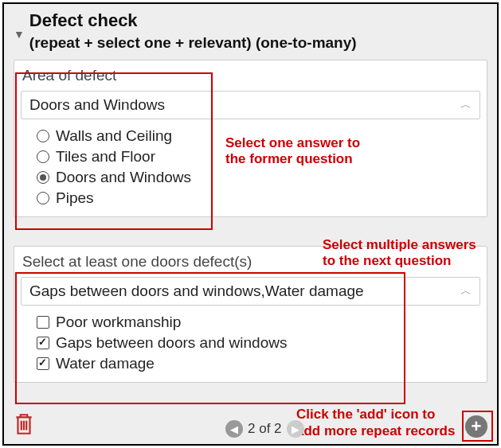 This screenshot has width=501, height=448. What do you see at coordinates (118, 322) in the screenshot?
I see `option-label: Poor workmanship` at bounding box center [118, 322].